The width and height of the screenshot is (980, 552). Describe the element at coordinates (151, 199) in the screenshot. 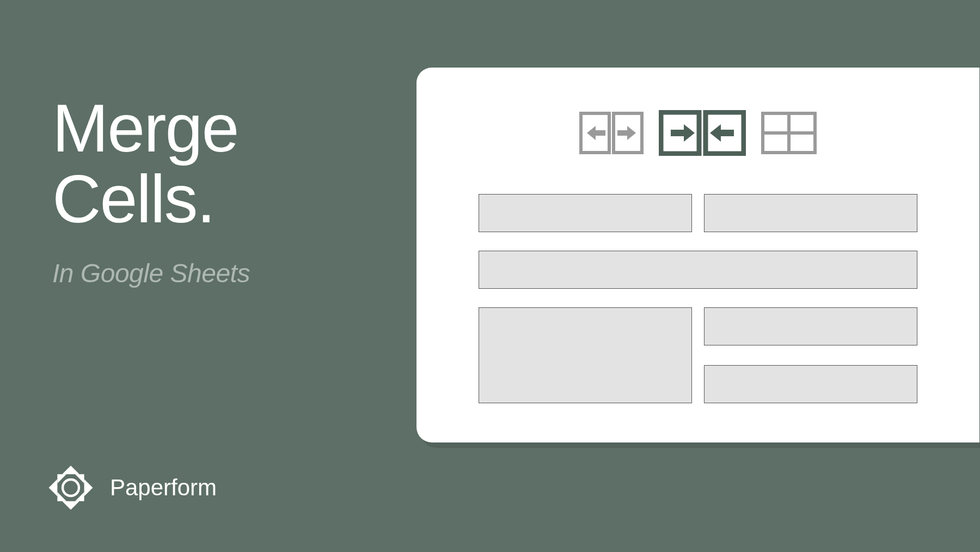

I see `page-title-line2: Cells.` at that location.